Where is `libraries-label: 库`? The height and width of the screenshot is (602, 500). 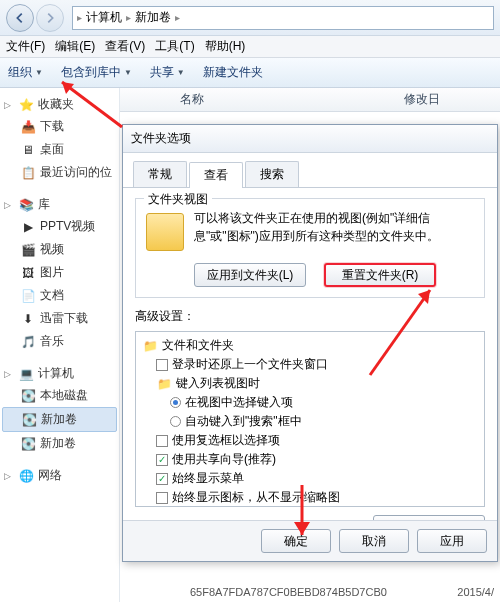
libraries-label: 库 is located at coordinates (44, 204).